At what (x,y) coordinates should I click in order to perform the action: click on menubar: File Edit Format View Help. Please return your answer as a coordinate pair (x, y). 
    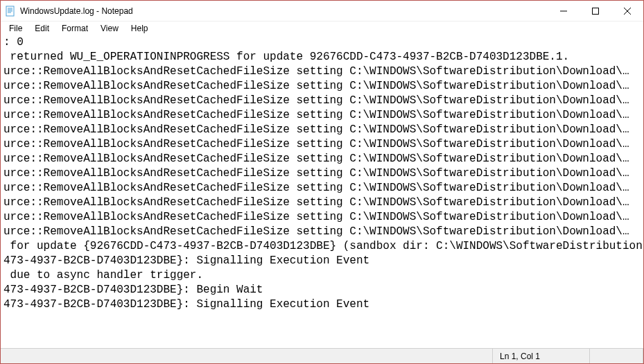
    Looking at the image, I should click on (322, 28).